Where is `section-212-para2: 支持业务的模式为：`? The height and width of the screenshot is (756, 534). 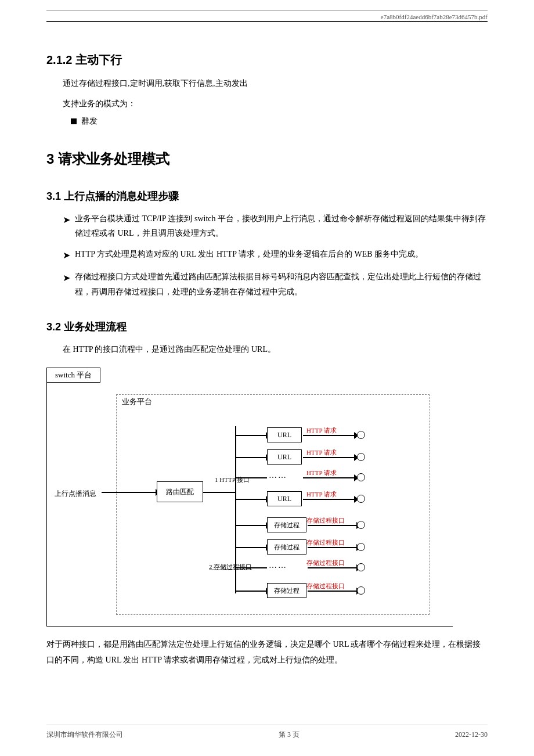 section-212-para2: 支持业务的模式为： is located at coordinates (267, 105).